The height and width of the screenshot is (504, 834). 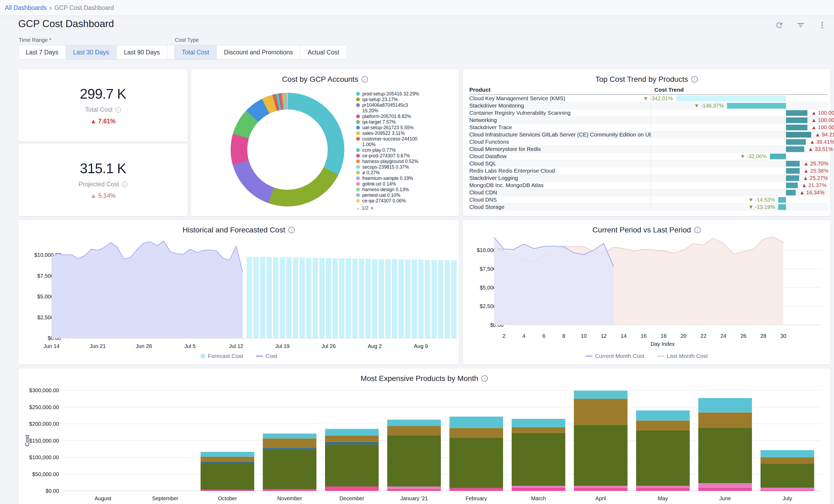 I want to click on product-cell: Cloud Infrastructure Services GitLab Ser…, so click(x=560, y=135).